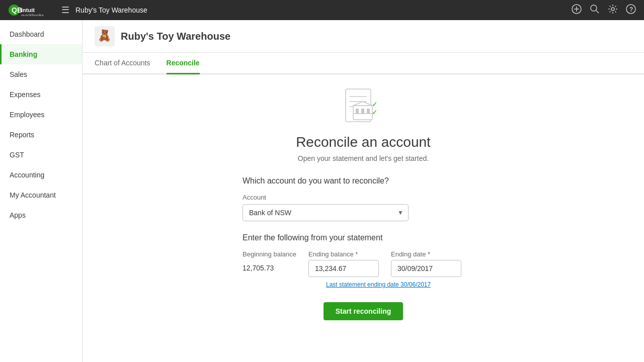  What do you see at coordinates (33, 15) in the screenshot?
I see `svg-text: quickbooks` at bounding box center [33, 15].